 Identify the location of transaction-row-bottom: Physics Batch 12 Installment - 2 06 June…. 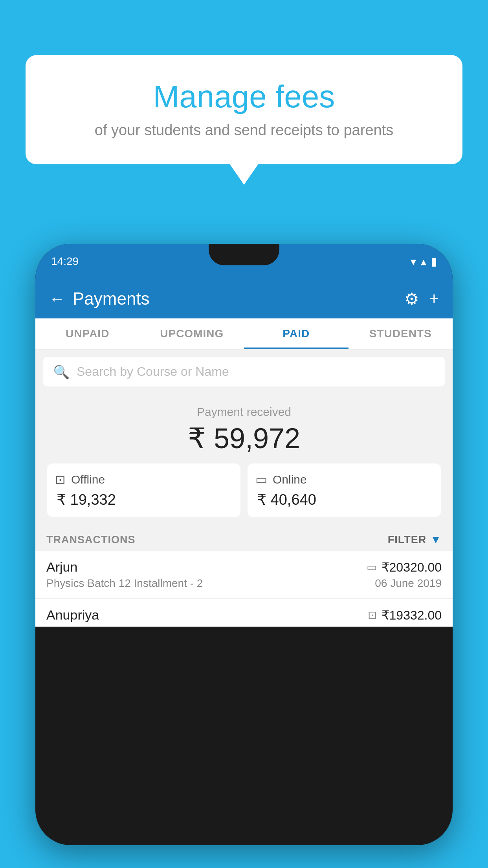
(244, 583).